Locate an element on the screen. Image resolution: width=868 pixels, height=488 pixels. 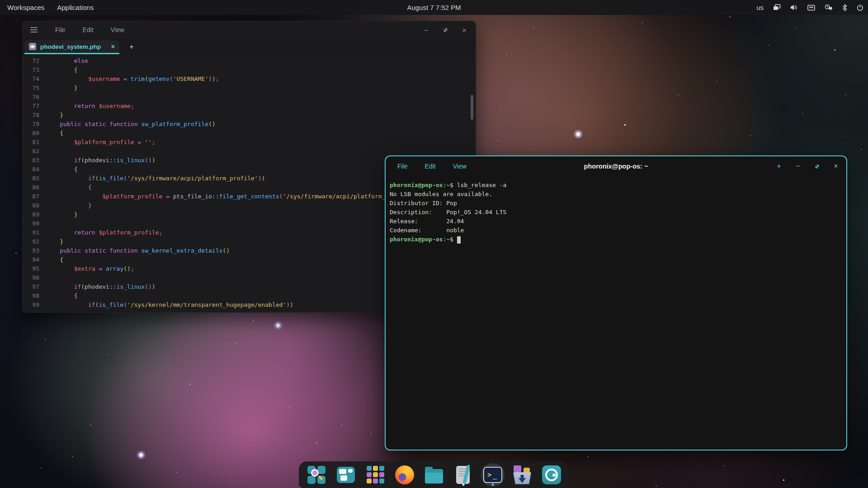
terminal-line: Codename: noble is located at coordinates (618, 230).